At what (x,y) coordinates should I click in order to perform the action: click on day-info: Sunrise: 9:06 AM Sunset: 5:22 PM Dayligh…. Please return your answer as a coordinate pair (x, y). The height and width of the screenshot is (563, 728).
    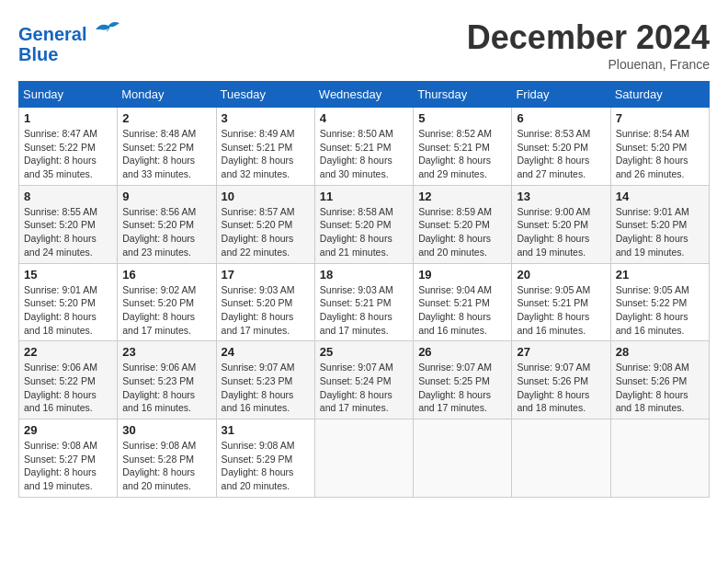
    Looking at the image, I should click on (68, 388).